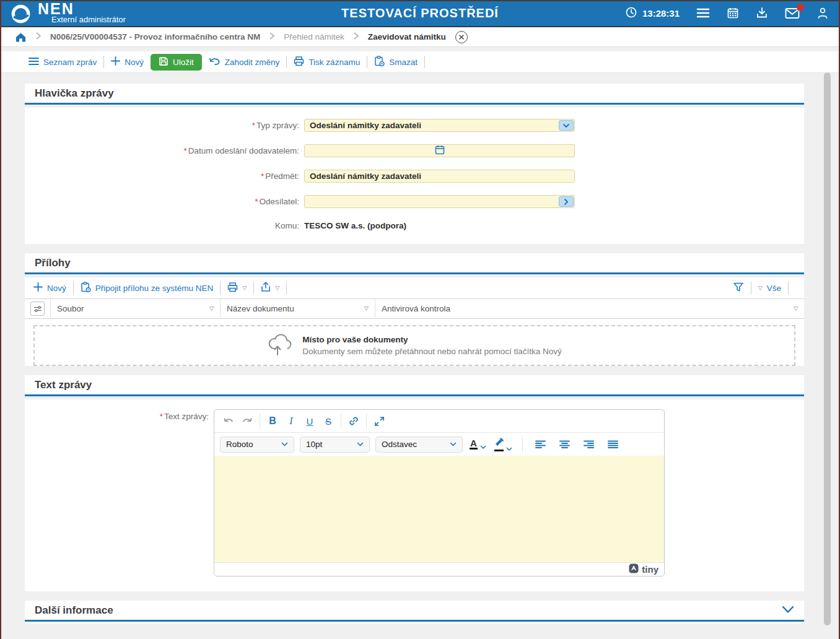  I want to click on section-title: Přílohy, so click(53, 263).